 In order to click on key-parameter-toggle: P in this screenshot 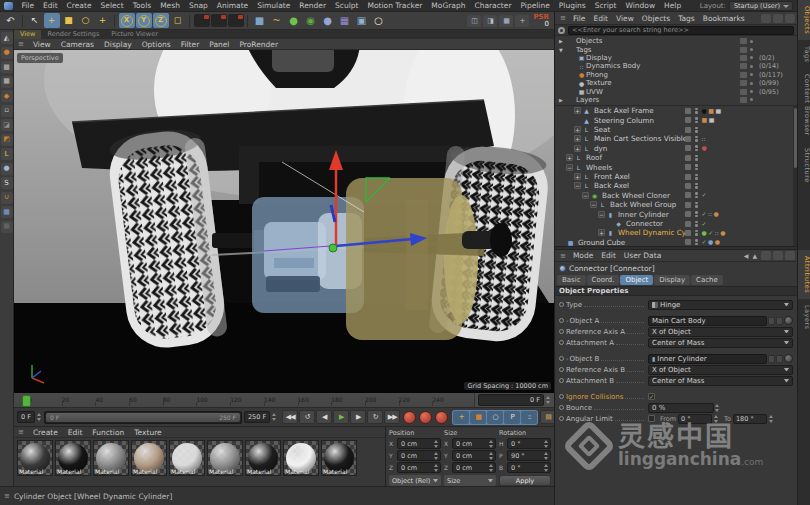, I will do `click(512, 418)`.